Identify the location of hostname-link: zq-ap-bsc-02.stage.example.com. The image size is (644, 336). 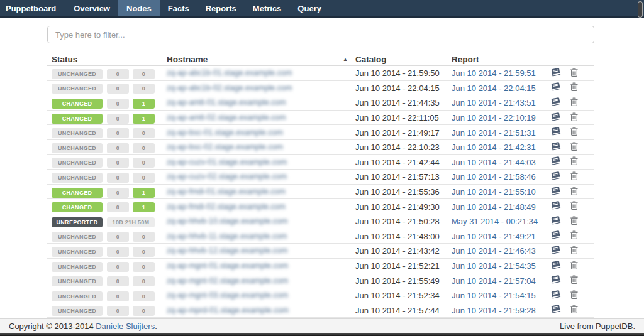
(225, 147).